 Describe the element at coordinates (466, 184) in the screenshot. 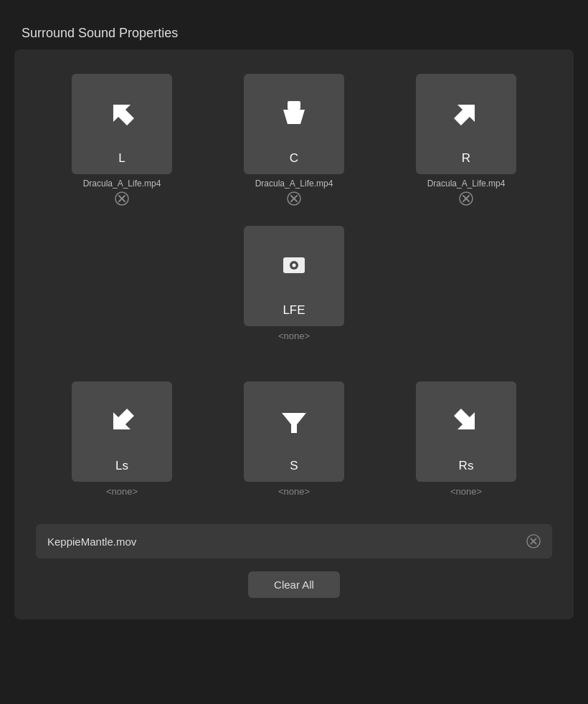

I see `R-file: Dracula_A_Life.mp4` at that location.